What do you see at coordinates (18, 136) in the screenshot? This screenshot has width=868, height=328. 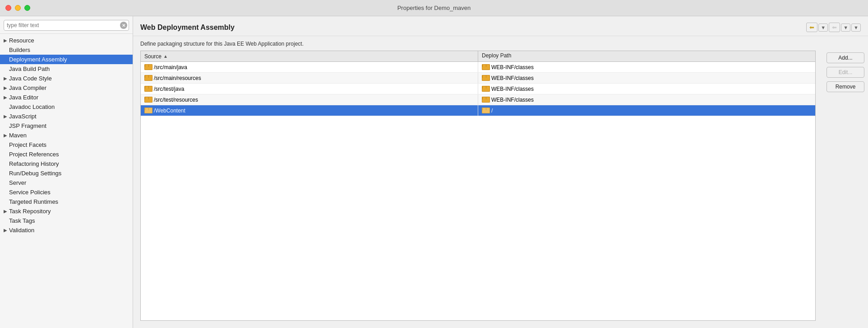 I see `sidebar-item-label: Maven` at bounding box center [18, 136].